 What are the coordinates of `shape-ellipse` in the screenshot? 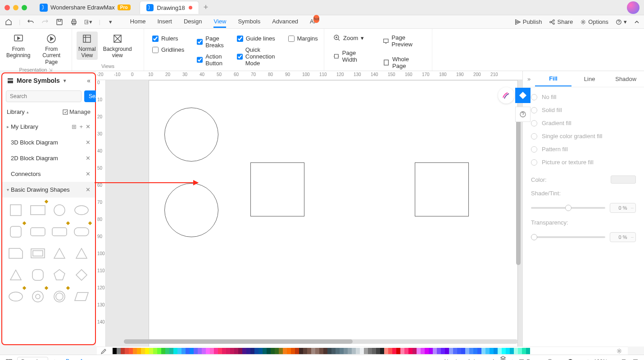 It's located at (82, 210).